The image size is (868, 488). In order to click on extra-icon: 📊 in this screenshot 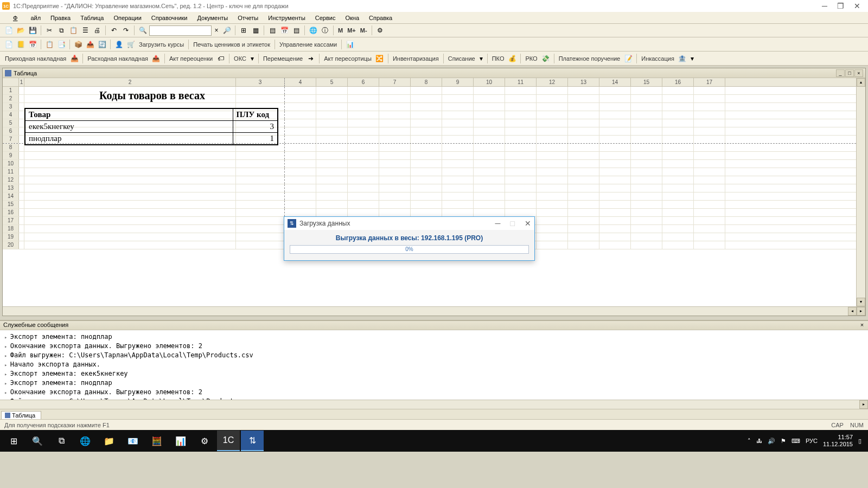, I will do `click(350, 44)`.